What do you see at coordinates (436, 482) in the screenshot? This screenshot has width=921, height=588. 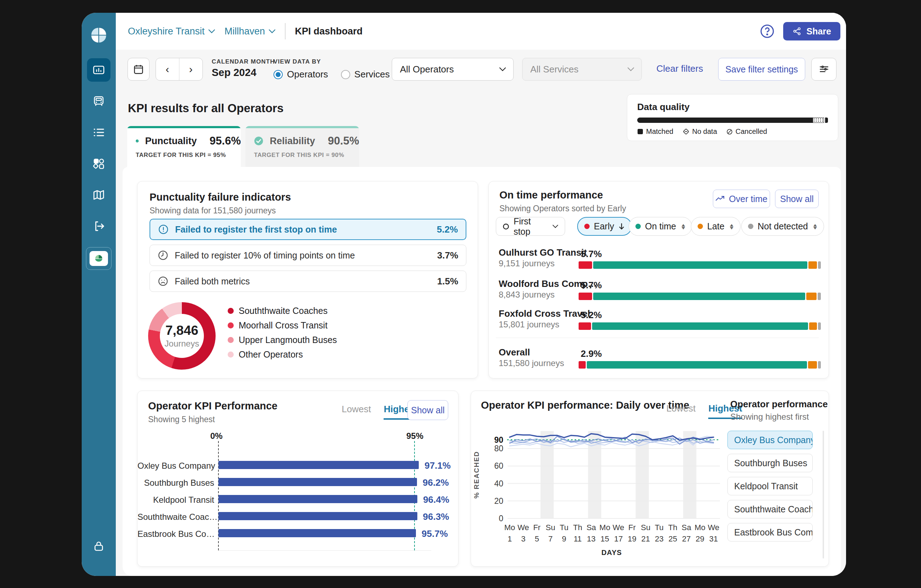 I see `bar-value-label: 96.2%` at bounding box center [436, 482].